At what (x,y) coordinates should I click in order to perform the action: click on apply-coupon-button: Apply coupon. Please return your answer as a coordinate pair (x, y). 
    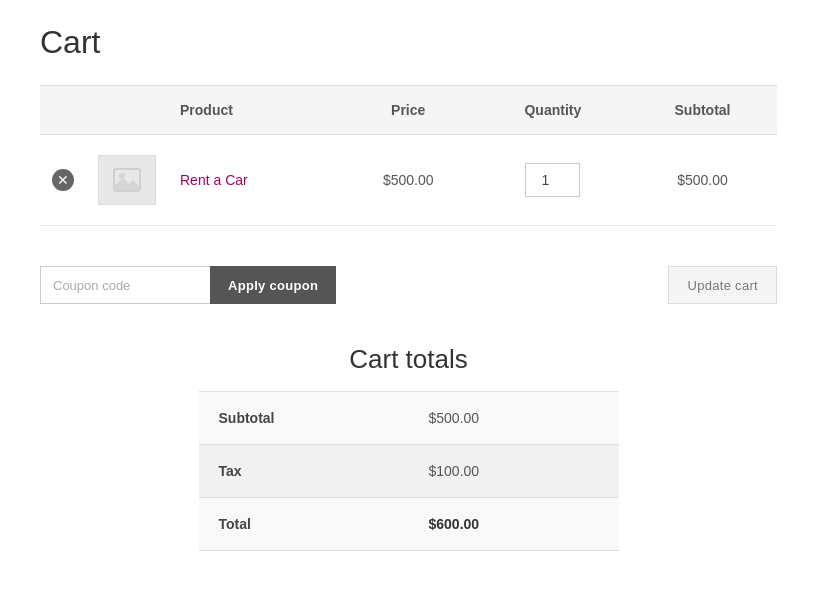
    Looking at the image, I should click on (273, 285).